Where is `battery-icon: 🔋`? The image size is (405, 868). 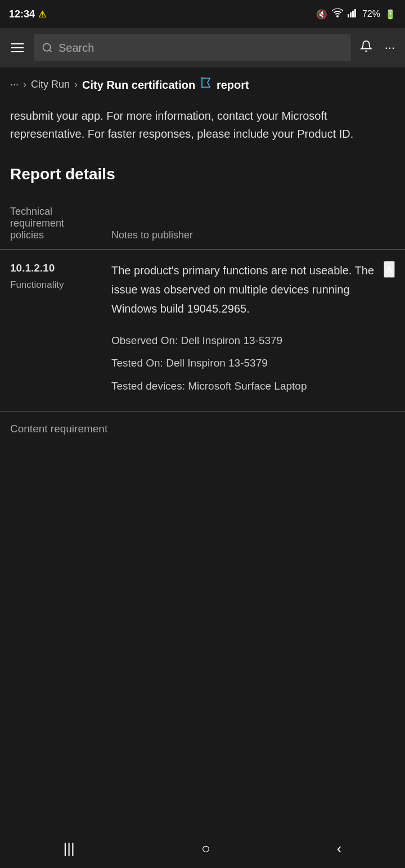
battery-icon: 🔋 is located at coordinates (390, 15).